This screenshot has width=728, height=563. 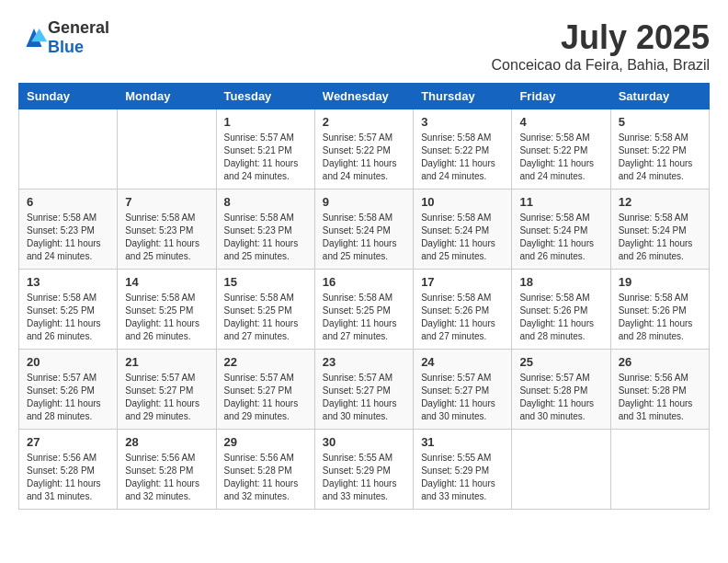 I want to click on calendar-cell: 22Sunrise: 5:57 AM Sunset: 5:27 PM Dayli…, so click(x=265, y=390).